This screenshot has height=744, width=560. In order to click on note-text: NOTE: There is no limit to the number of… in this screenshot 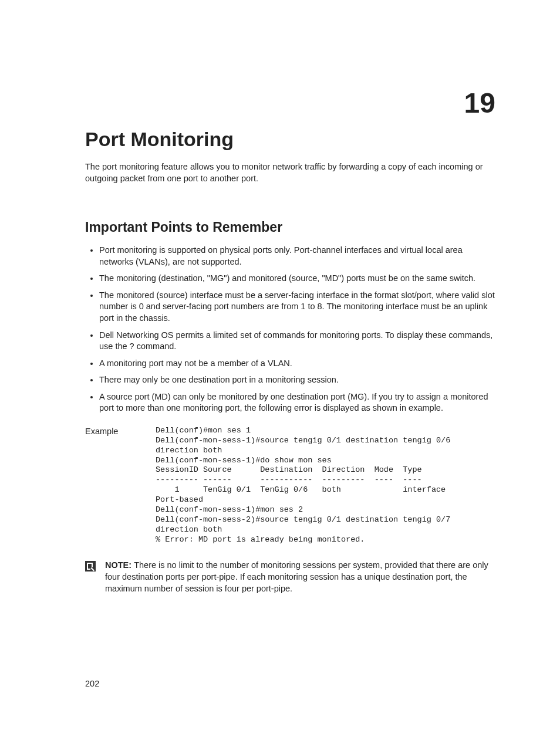, I will do `click(301, 577)`.